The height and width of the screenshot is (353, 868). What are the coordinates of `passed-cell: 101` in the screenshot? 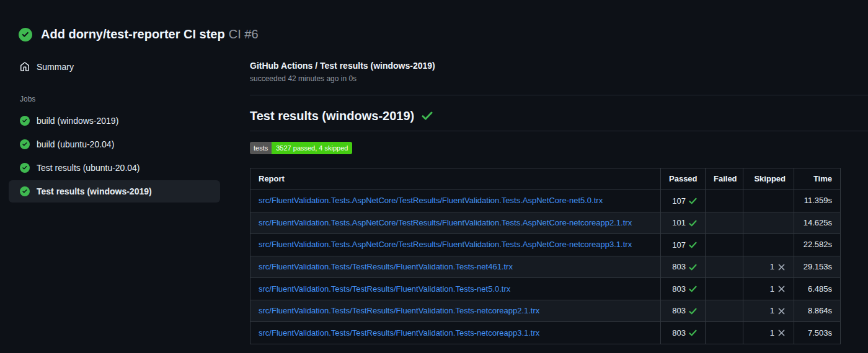 It's located at (683, 223).